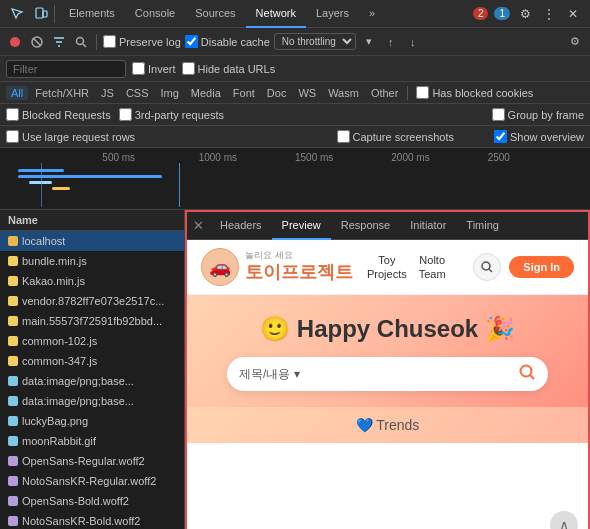 The height and width of the screenshot is (529, 590). I want to click on file-name-label: NotoSansKR-Bold.woff2, so click(81, 521).